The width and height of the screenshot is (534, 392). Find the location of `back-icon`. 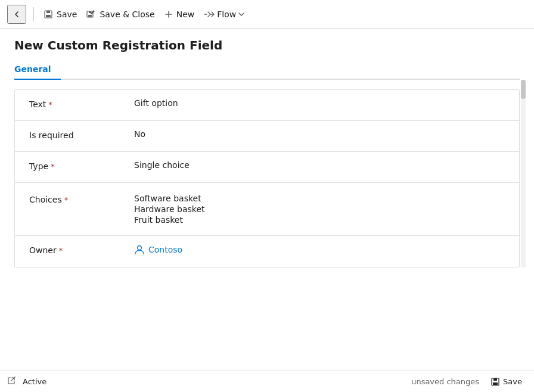

back-icon is located at coordinates (17, 14).